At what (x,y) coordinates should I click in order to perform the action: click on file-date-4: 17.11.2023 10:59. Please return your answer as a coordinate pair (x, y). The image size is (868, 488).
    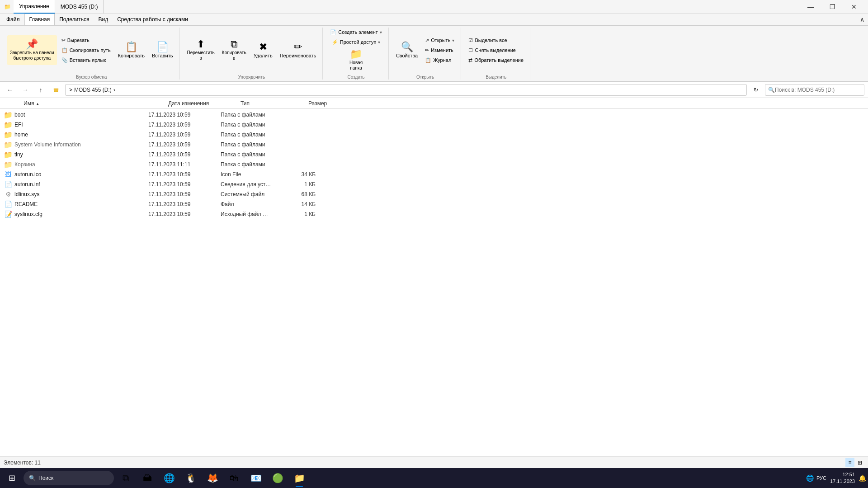
    Looking at the image, I should click on (184, 155).